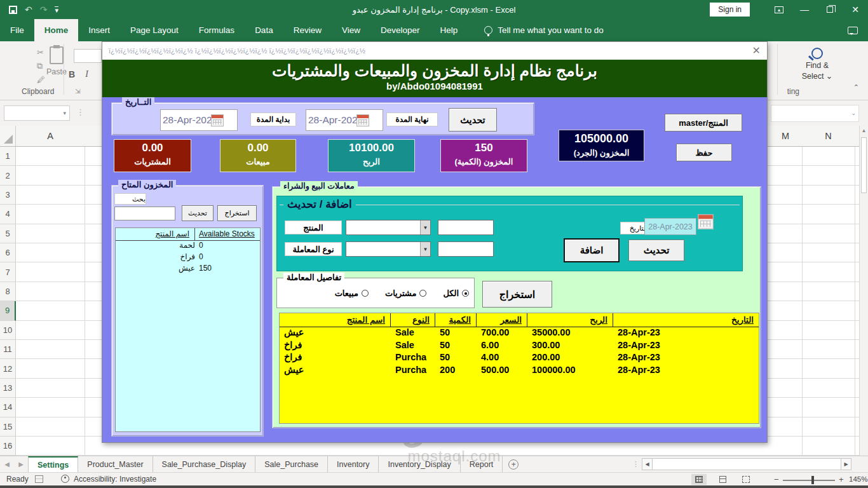  What do you see at coordinates (292, 464) in the screenshot?
I see `sheet-tab-sale_purchase: Sale_Purchase` at bounding box center [292, 464].